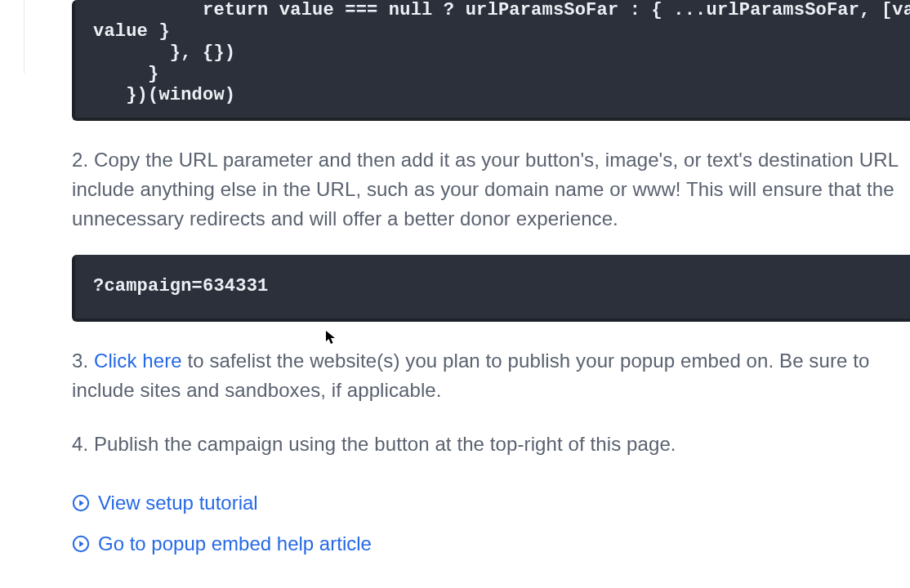  What do you see at coordinates (80, 160) in the screenshot?
I see `step-2-number: 2.` at bounding box center [80, 160].